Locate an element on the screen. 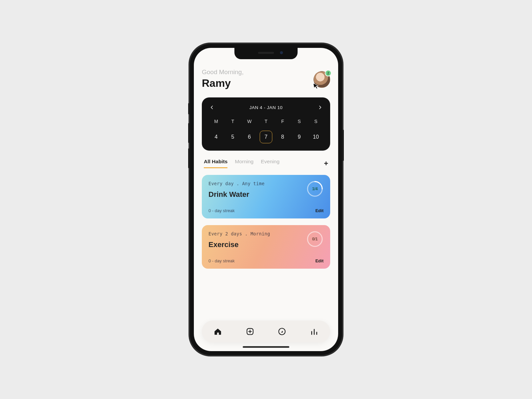 The height and width of the screenshot is (399, 532). habit-card: Every 2 days . Morning Exercise 0/1 0 - … is located at coordinates (266, 247).